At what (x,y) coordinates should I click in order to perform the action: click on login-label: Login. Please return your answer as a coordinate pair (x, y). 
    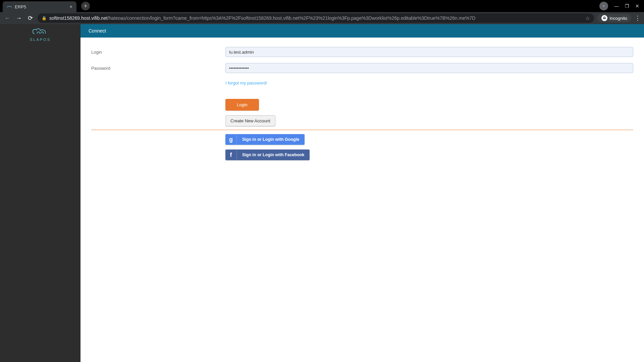
    Looking at the image, I should click on (158, 52).